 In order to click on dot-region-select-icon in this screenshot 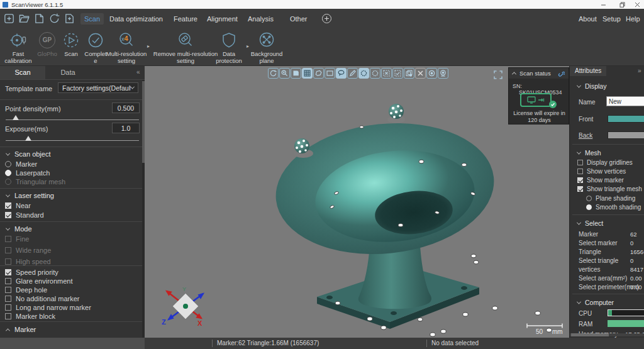, I will do `click(364, 73)`.